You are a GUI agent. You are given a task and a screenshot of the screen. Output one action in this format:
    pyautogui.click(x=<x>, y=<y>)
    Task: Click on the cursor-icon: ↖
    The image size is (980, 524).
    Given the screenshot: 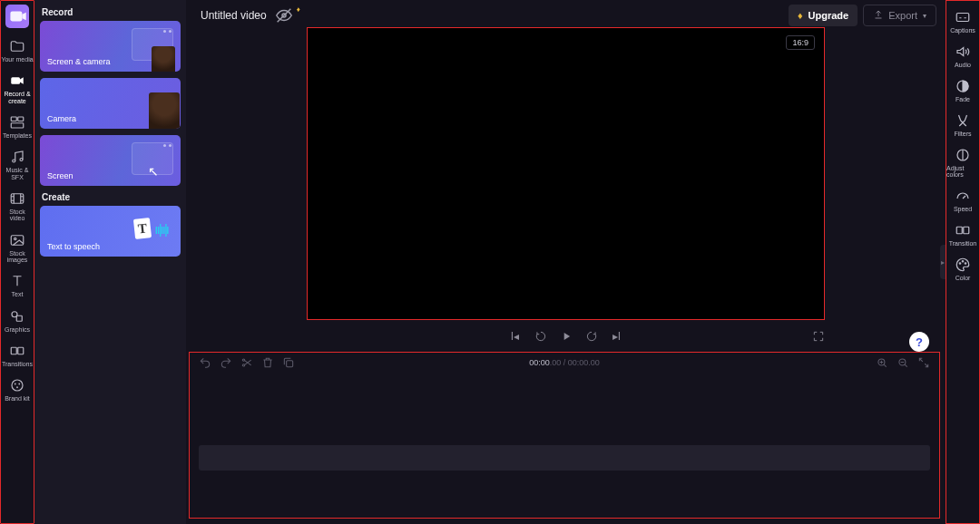 What is the action you would take?
    pyautogui.click(x=153, y=171)
    